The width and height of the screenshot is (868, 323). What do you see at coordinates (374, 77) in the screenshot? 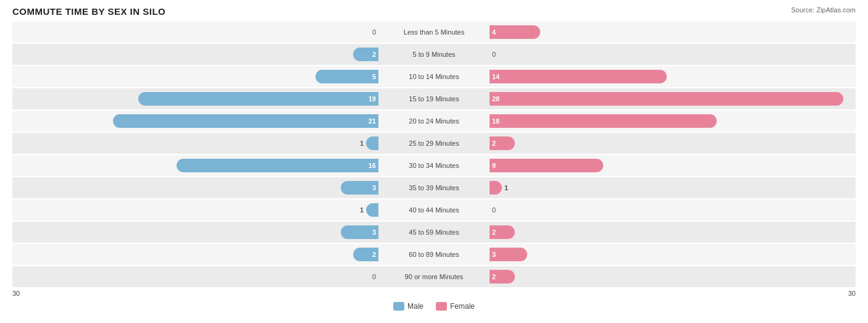
I see `male-value: 5` at bounding box center [374, 77].